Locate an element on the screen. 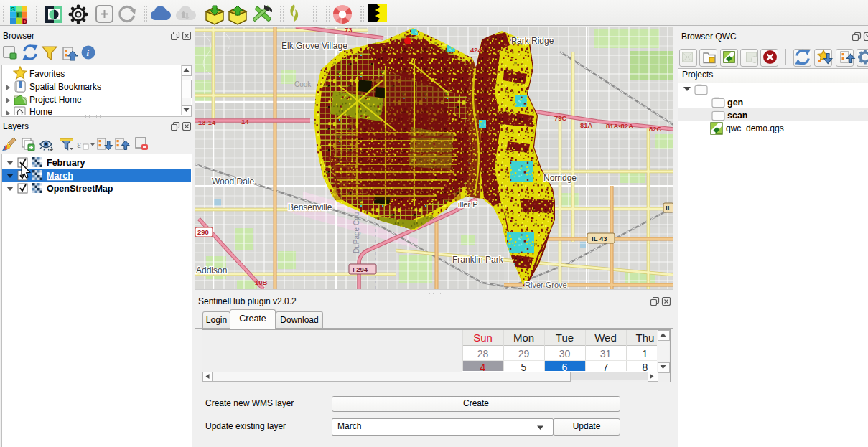 This screenshot has width=868, height=447. svg-text: February is located at coordinates (66, 163).